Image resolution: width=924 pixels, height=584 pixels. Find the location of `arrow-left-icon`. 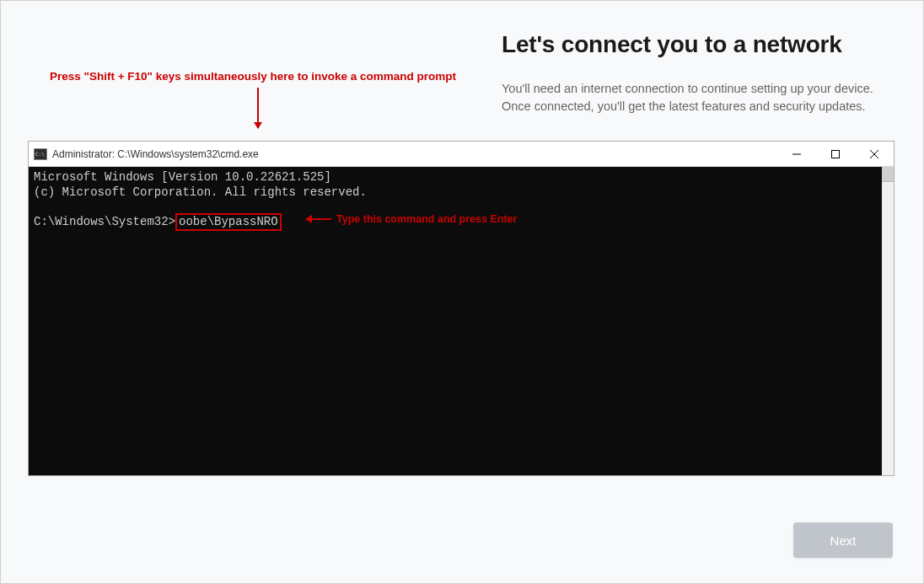

arrow-left-icon is located at coordinates (319, 219).